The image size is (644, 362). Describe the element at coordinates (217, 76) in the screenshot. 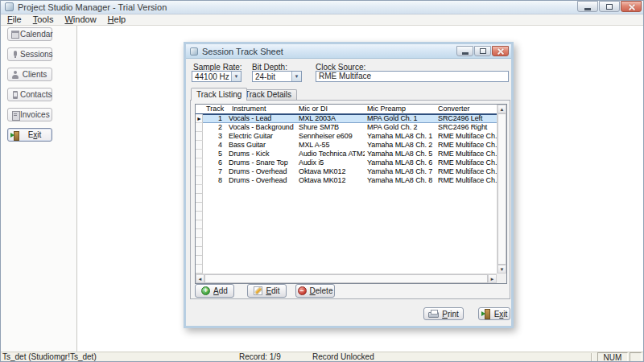

I see `sample-rate-dropdown: 44100 Hz ▼` at that location.